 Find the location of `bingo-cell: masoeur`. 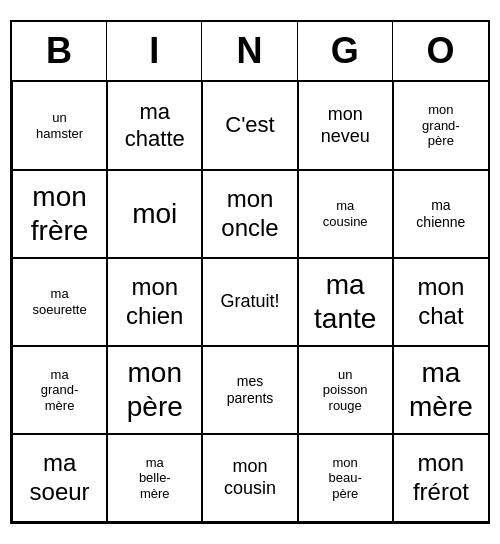

bingo-cell: masoeur is located at coordinates (60, 478).